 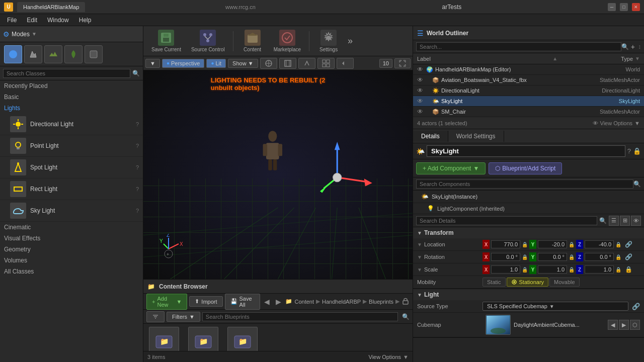 I want to click on tab-world-settings: World Settings, so click(x=476, y=136).